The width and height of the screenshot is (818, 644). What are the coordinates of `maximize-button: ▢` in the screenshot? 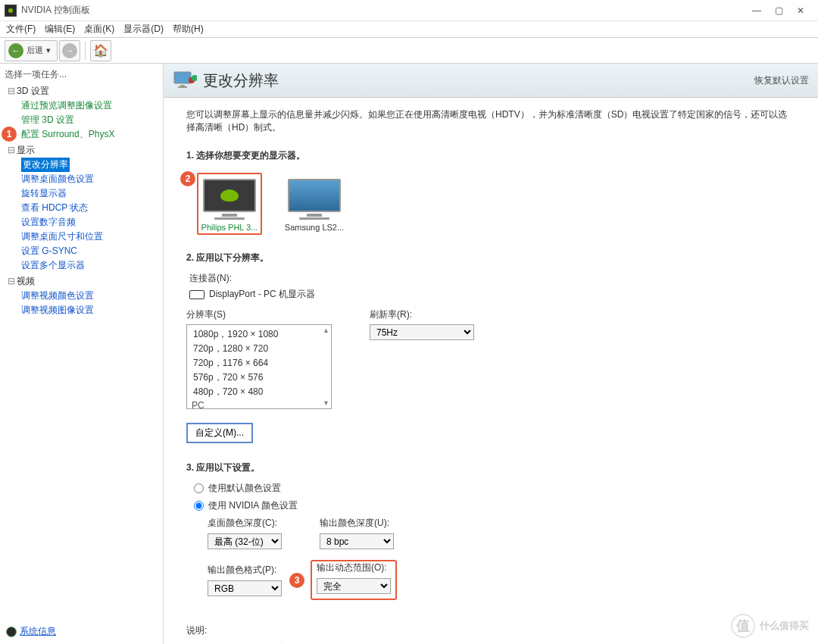 It's located at (779, 11).